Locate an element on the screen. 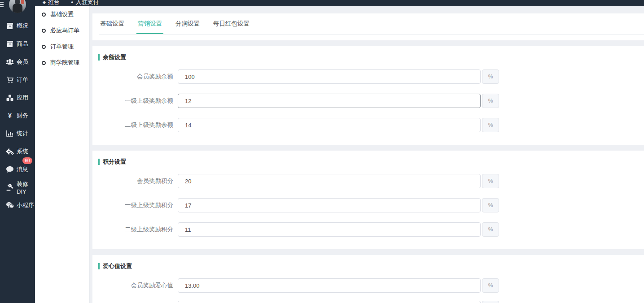 The height and width of the screenshot is (303, 644). level1-reward-balance-input is located at coordinates (329, 101).